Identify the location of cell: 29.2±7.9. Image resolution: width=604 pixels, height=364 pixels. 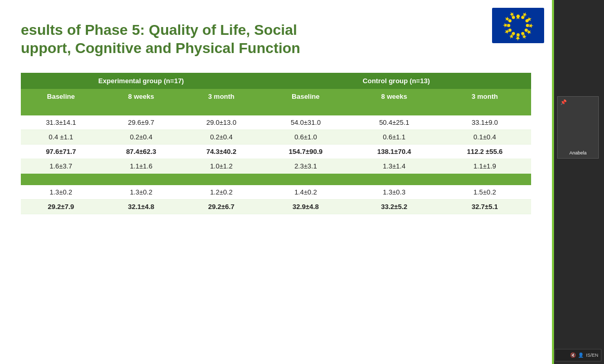
(61, 206).